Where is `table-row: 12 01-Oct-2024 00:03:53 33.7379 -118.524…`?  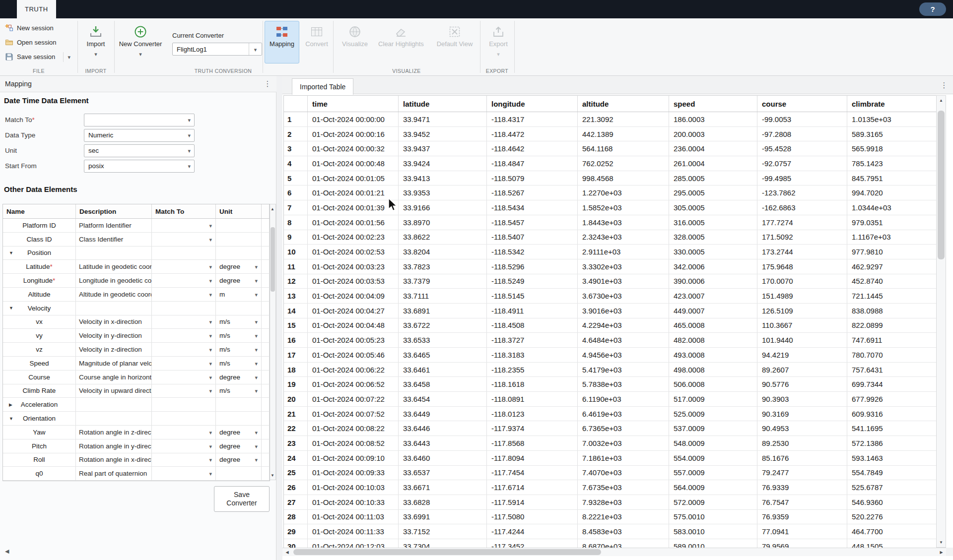 table-row: 12 01-Oct-2024 00:03:53 33.7379 -118.524… is located at coordinates (610, 282).